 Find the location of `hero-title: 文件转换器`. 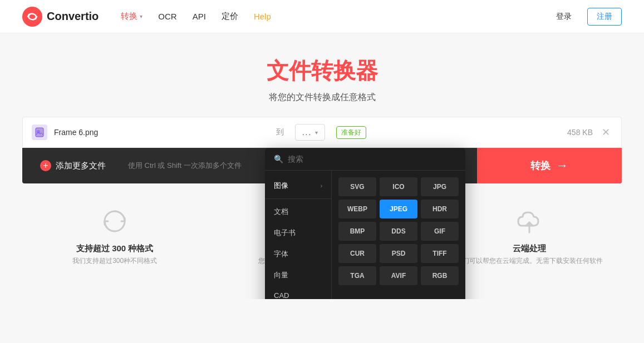

hero-title: 文件转换器 is located at coordinates (322, 71).